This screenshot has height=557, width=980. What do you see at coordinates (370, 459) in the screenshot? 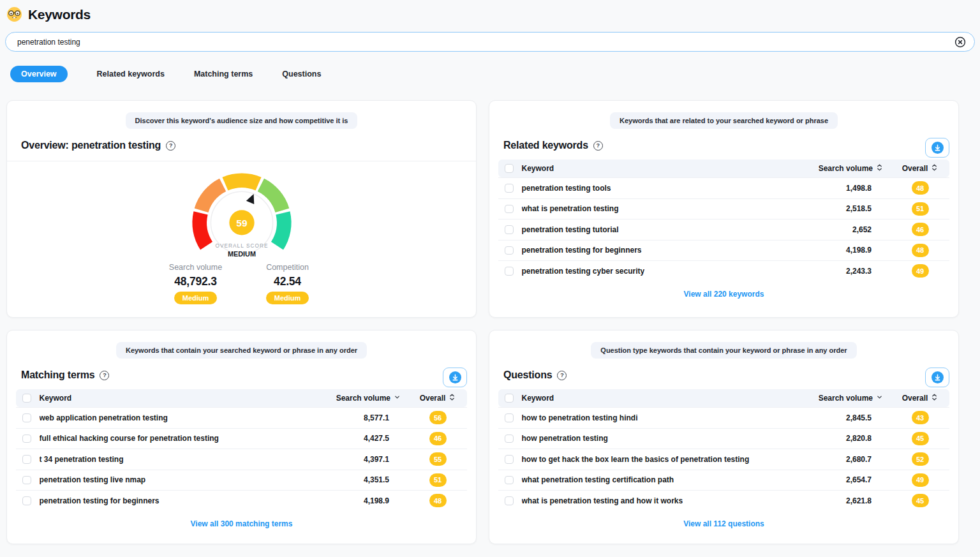
I see `search-volume-value: 4,397.1` at bounding box center [370, 459].